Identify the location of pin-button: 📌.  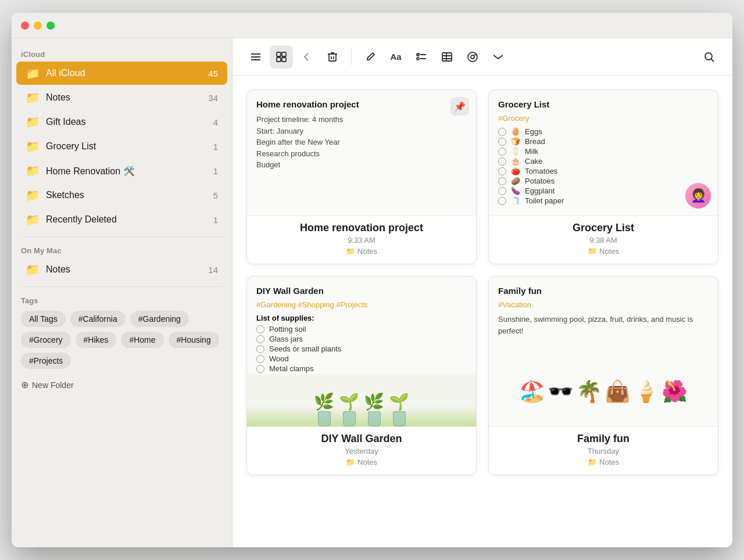
(460, 106).